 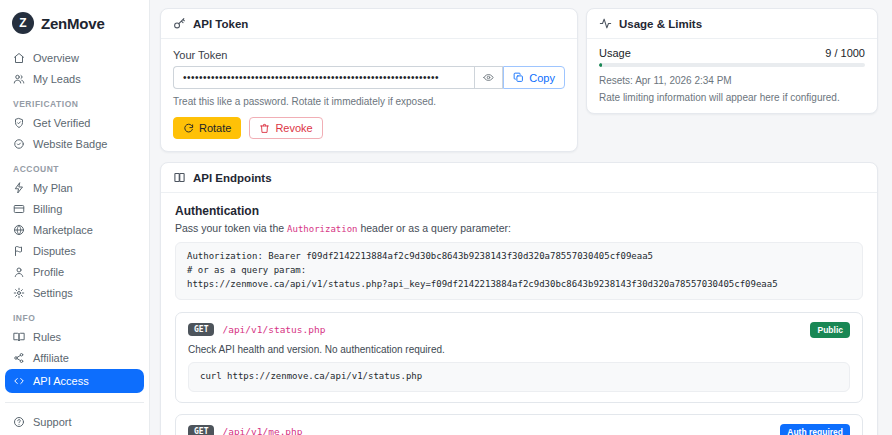 I want to click on copy-button-label: Copy, so click(x=542, y=78).